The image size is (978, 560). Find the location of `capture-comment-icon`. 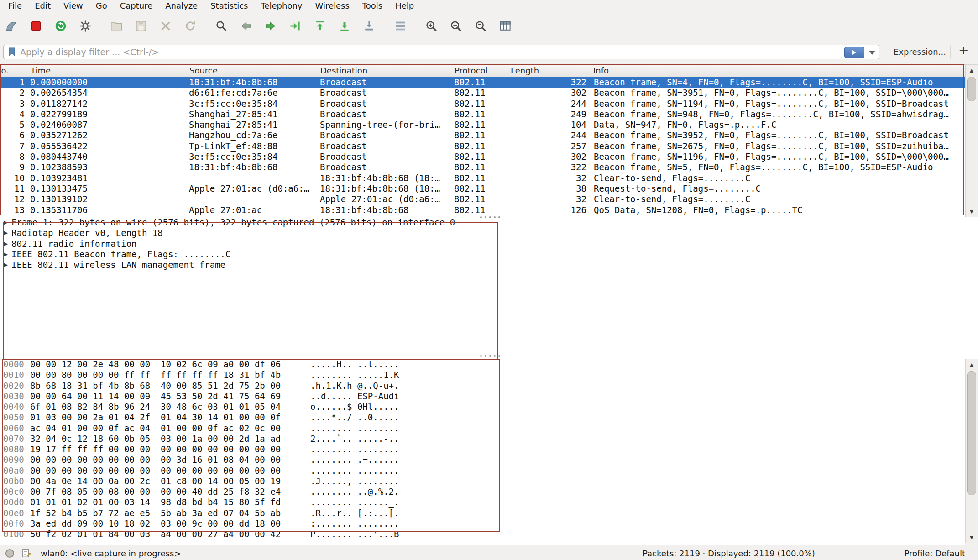

capture-comment-icon is located at coordinates (26, 553).